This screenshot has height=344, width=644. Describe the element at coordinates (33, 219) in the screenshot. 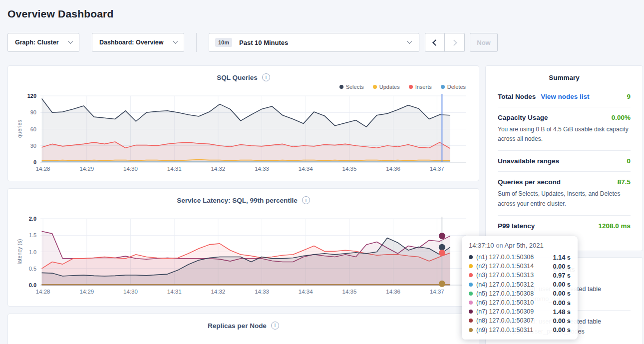

I see `svg-text: 2.0` at that location.